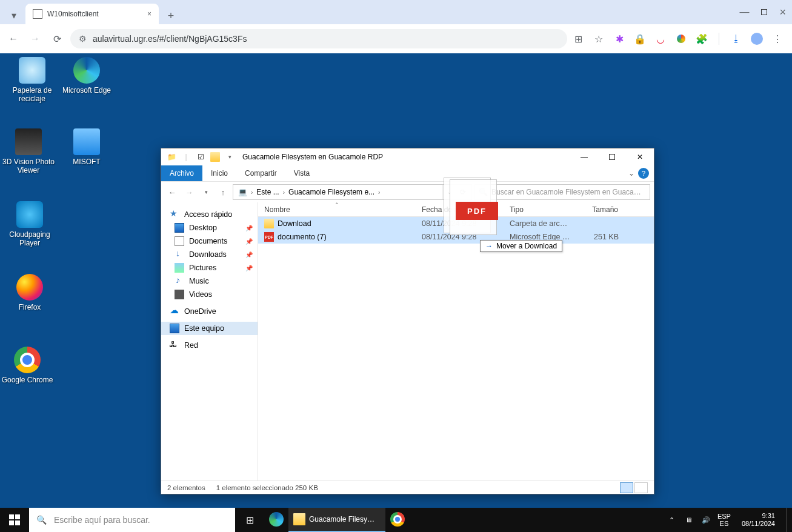 This screenshot has width=792, height=532. Describe the element at coordinates (28, 151) in the screenshot. I see `desktop-icon-3dvision: 3D Vision Photo Viewer` at that location.